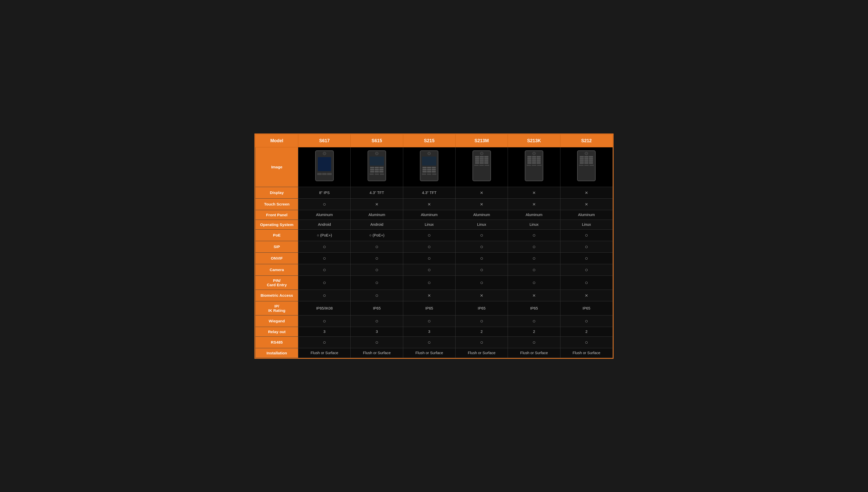 Image resolution: width=868 pixels, height=492 pixels. I want to click on cell-row10-col1: ○, so click(325, 295).